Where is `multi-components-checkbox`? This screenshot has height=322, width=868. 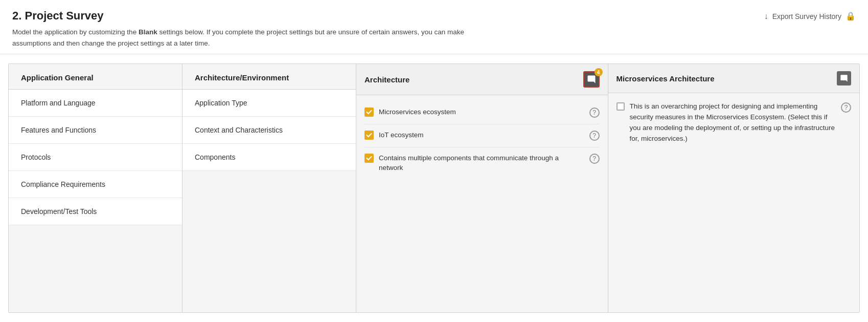
multi-components-checkbox is located at coordinates (369, 158).